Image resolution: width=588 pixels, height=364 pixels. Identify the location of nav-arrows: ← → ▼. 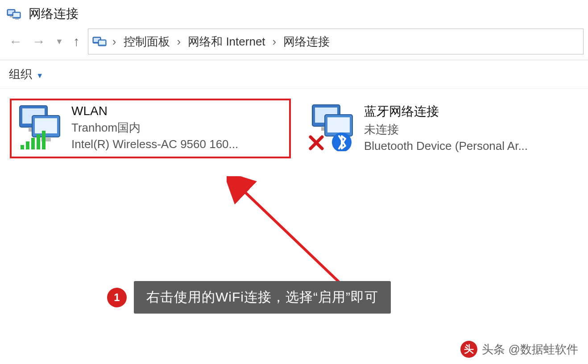
(39, 41).